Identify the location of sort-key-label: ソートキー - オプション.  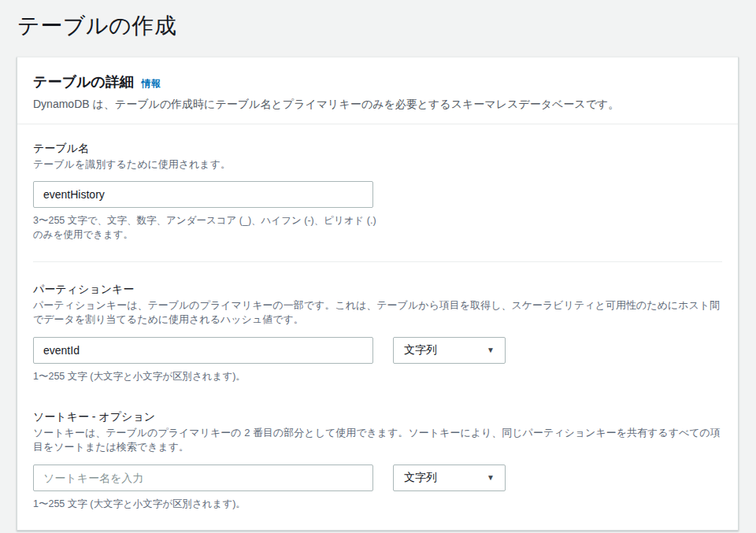
(378, 416).